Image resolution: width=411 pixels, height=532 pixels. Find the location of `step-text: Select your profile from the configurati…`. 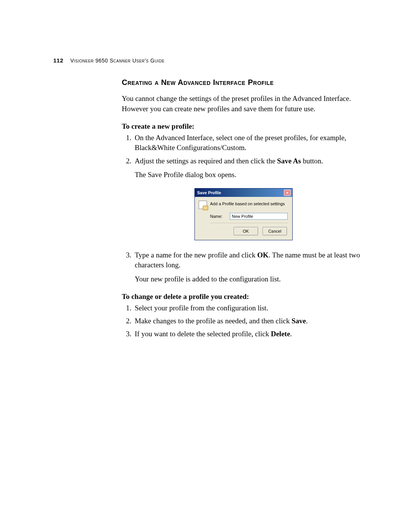

step-text: Select your profile from the configurati… is located at coordinates (202, 308).